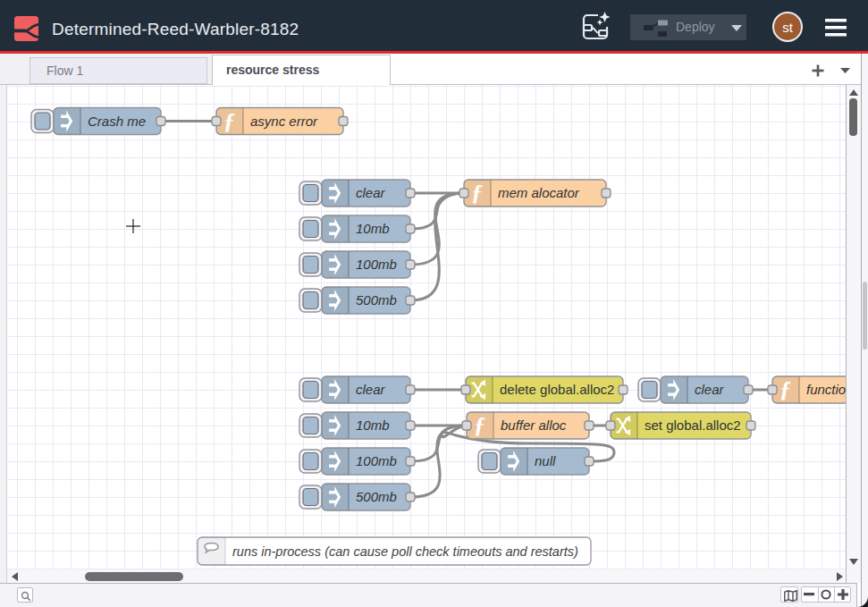 The height and width of the screenshot is (607, 868). I want to click on svg-text: null, so click(545, 461).